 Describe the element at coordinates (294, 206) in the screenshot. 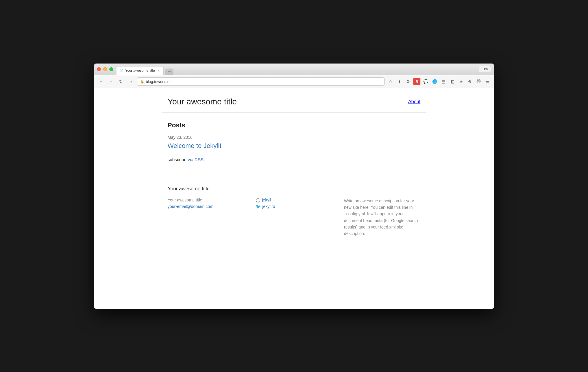

I see `twitter-item: 🐦 jekyllrb` at that location.